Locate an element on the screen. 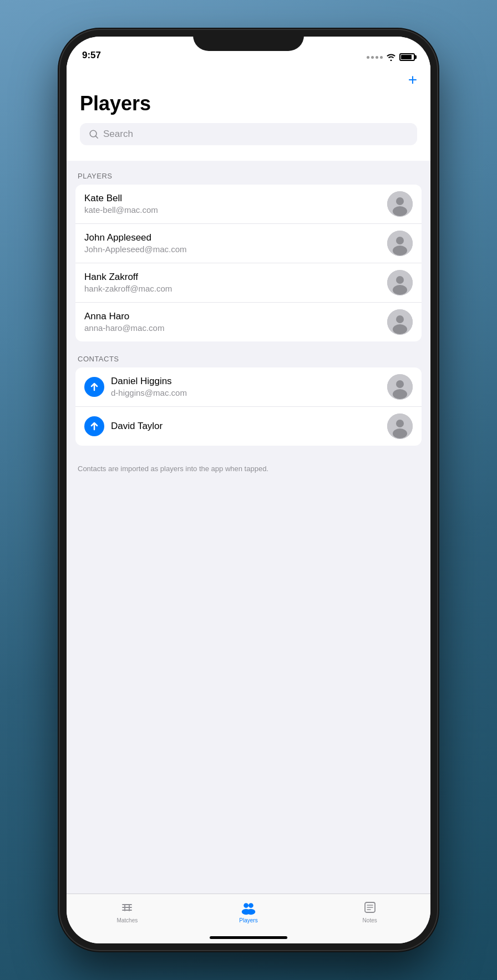 This screenshot has width=497, height=980. tab-players: Players is located at coordinates (248, 911).